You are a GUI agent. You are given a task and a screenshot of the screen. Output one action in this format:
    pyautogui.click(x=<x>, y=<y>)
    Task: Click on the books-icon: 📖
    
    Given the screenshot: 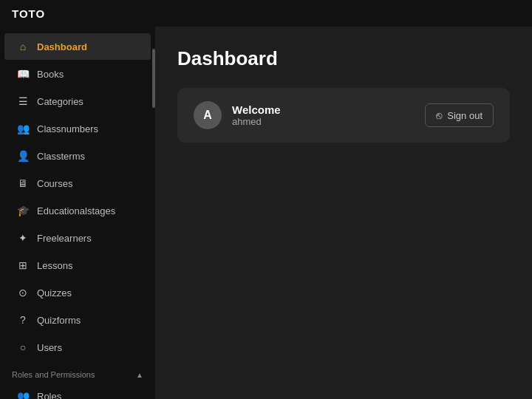 What is the action you would take?
    pyautogui.click(x=23, y=74)
    